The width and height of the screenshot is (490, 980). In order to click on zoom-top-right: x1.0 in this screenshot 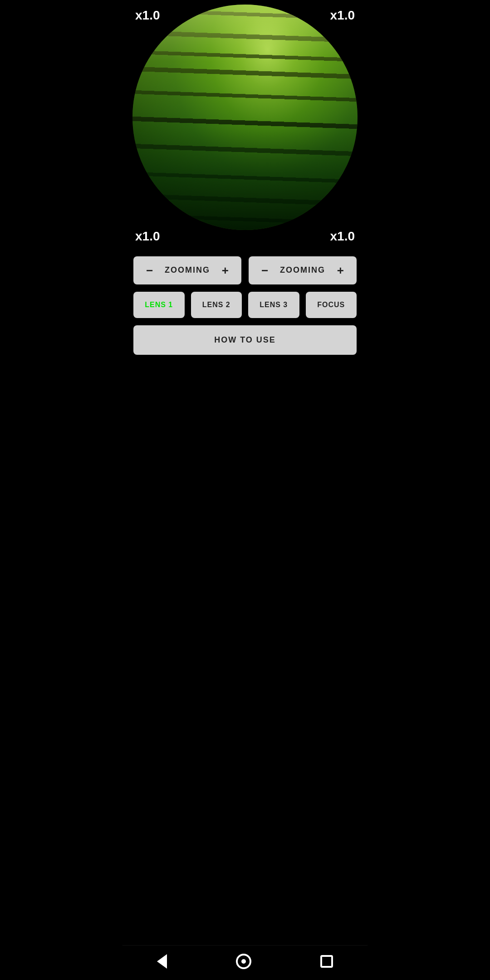, I will do `click(343, 15)`.